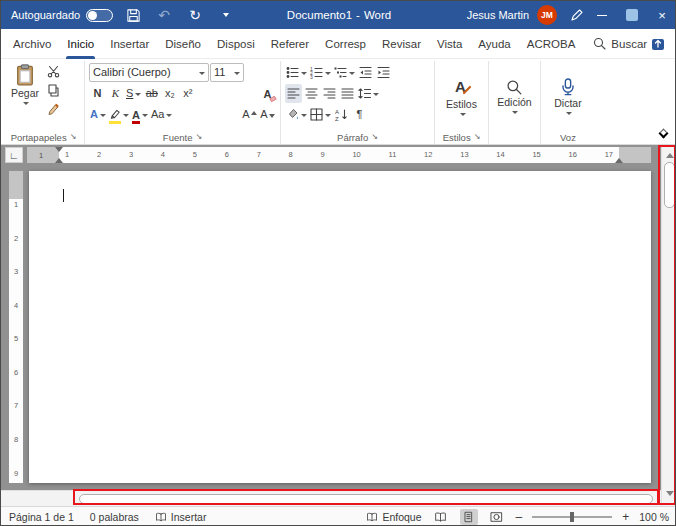 The width and height of the screenshot is (676, 526). What do you see at coordinates (394, 517) in the screenshot?
I see `focus-mode-button: Enfoque` at bounding box center [394, 517].